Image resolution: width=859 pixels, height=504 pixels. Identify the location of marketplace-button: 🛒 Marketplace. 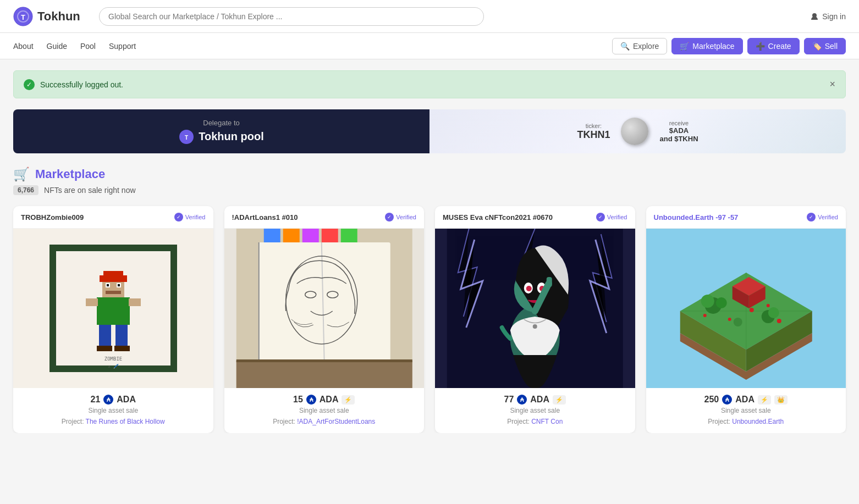
(707, 46).